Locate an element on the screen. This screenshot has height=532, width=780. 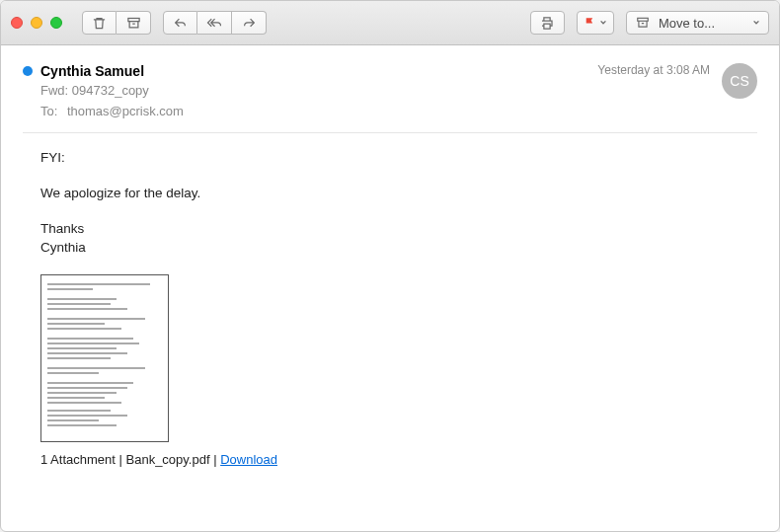
close-window-button is located at coordinates (17, 23).